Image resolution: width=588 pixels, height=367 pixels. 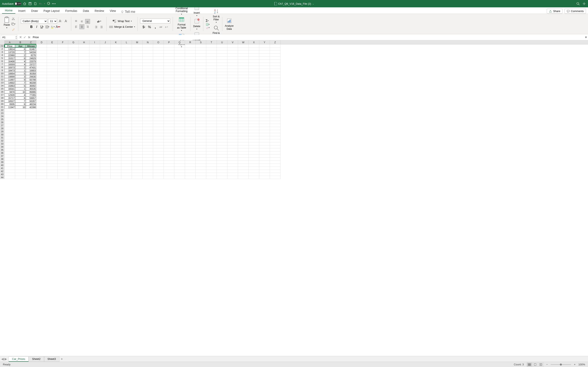 I want to click on row-header: 14, so click(x=2, y=86).